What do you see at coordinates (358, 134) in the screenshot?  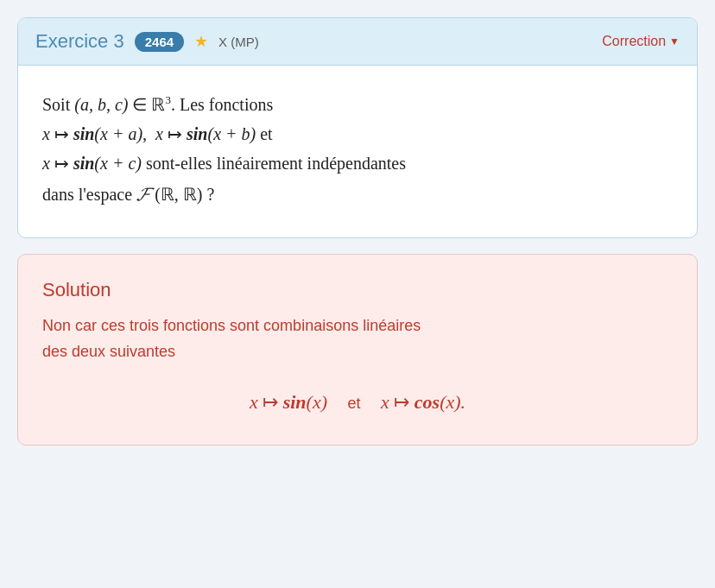 I see `exercise-line2: x ↦ sin(x + a), x ↦ sin(x + b) et` at bounding box center [358, 134].